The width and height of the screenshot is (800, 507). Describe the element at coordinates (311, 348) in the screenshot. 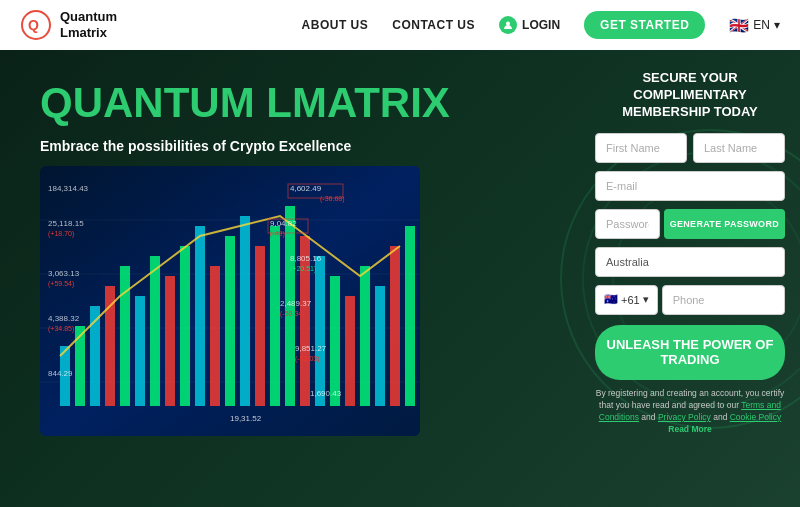

I see `svg-text: 9,851.27` at that location.